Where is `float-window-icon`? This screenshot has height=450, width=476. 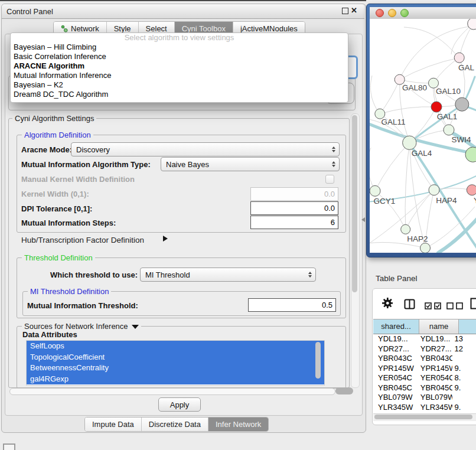
float-window-icon is located at coordinates (345, 11).